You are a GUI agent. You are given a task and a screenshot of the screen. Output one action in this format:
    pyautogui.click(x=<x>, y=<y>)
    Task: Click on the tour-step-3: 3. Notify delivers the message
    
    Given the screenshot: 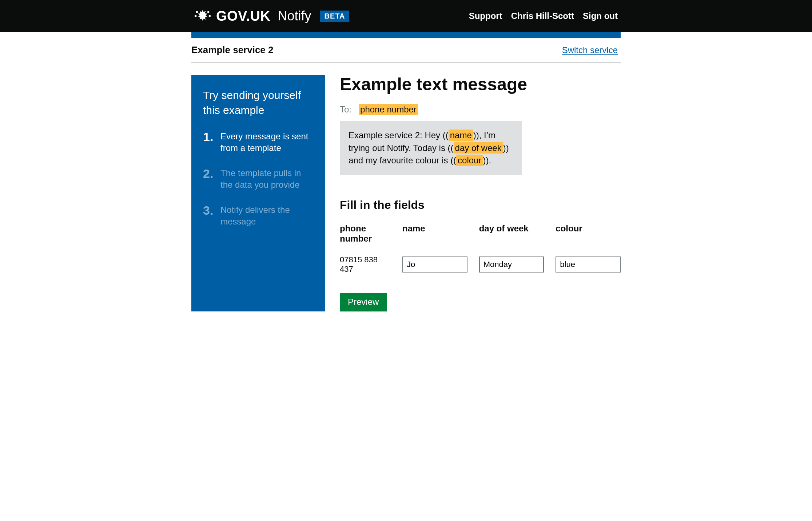 What is the action you would take?
    pyautogui.click(x=258, y=216)
    